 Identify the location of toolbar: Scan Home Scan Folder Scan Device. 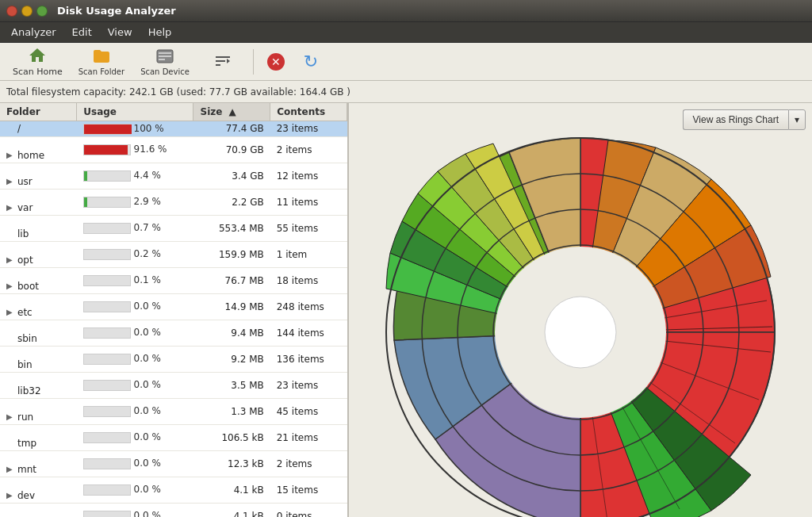
(406, 62).